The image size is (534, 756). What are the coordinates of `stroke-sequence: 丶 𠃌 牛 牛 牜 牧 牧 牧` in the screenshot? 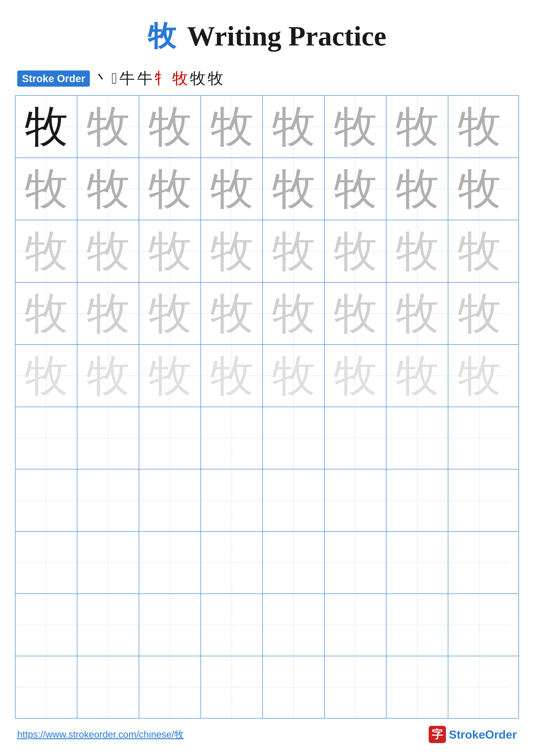 It's located at (159, 78).